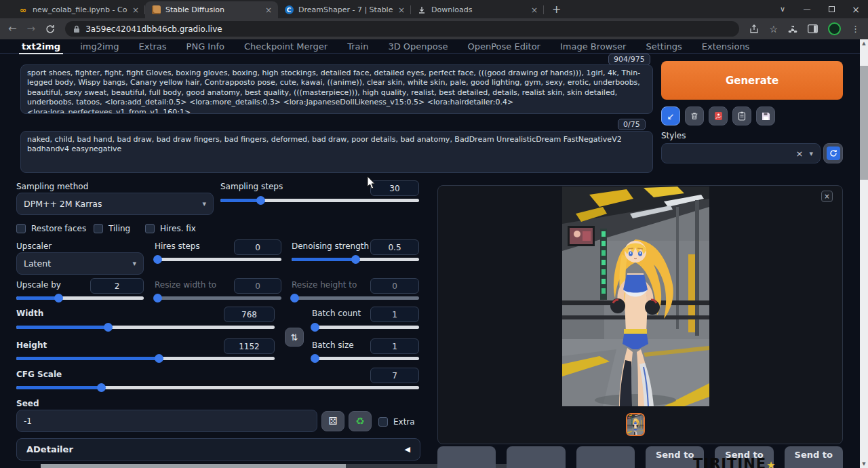  I want to click on height-slider, so click(145, 358).